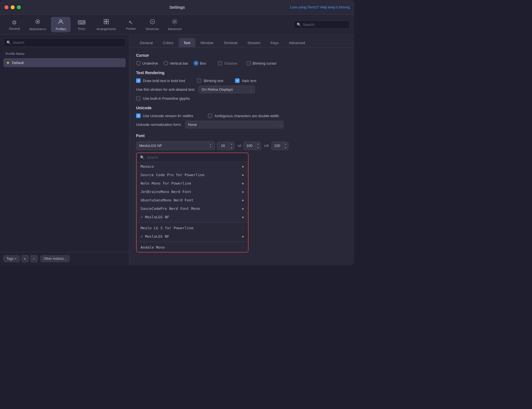  What do you see at coordinates (138, 81) in the screenshot?
I see `draw-bold-checkbox` at bounding box center [138, 81].